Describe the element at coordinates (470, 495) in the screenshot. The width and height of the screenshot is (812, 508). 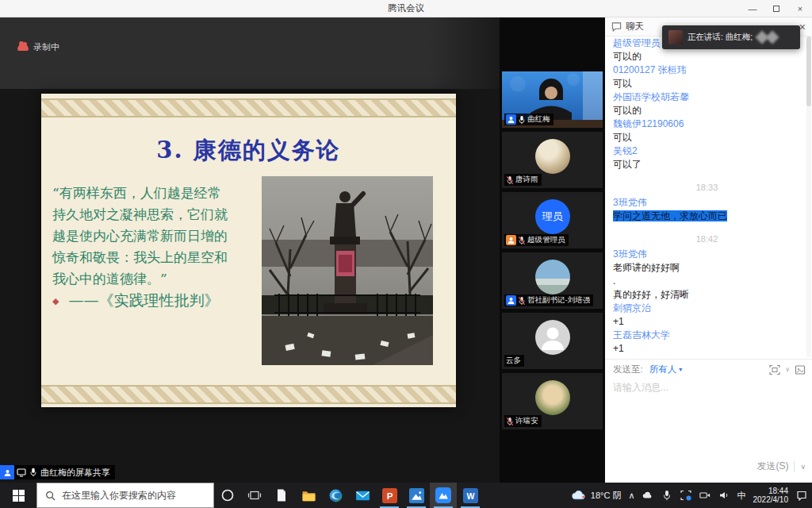
I see `word-button: W` at that location.